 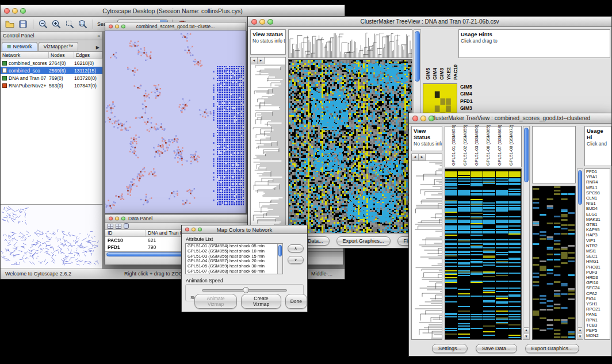 What do you see at coordinates (598, 256) in the screenshot?
I see `gene-label: SEC1` at bounding box center [598, 256].